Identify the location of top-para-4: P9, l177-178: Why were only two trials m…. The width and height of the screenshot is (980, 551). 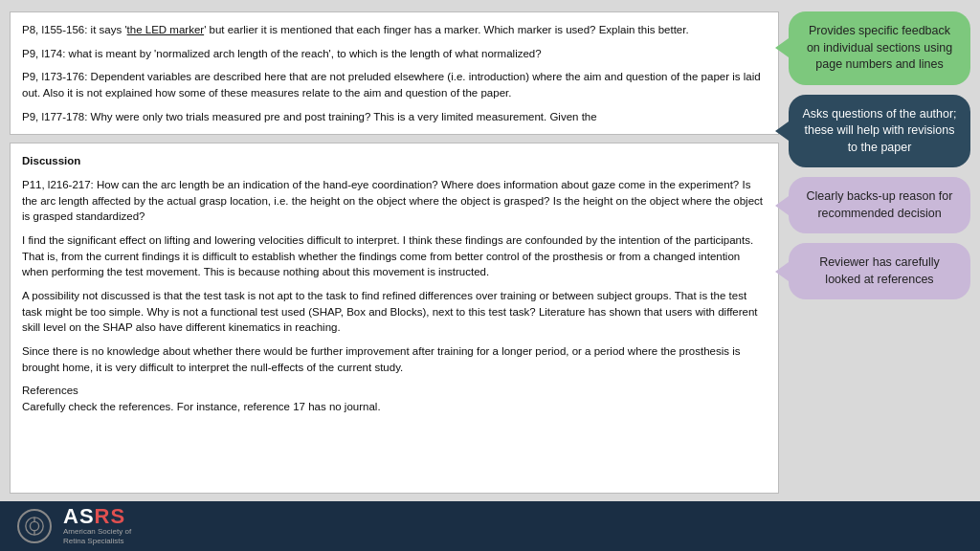
(394, 117).